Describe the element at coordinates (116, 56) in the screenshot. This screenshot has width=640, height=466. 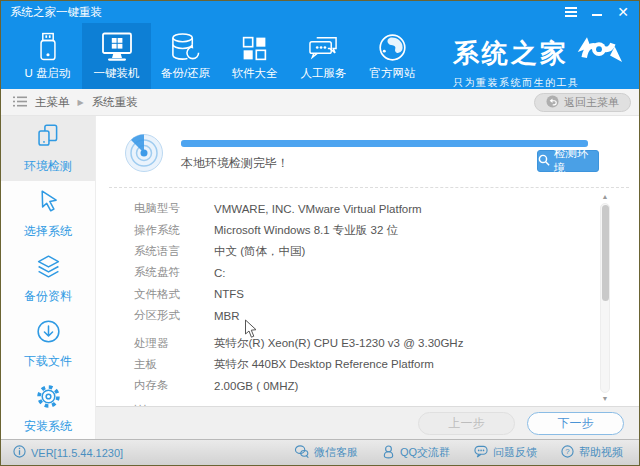
I see `toolbar-item-one-click-install: 一键装机` at that location.